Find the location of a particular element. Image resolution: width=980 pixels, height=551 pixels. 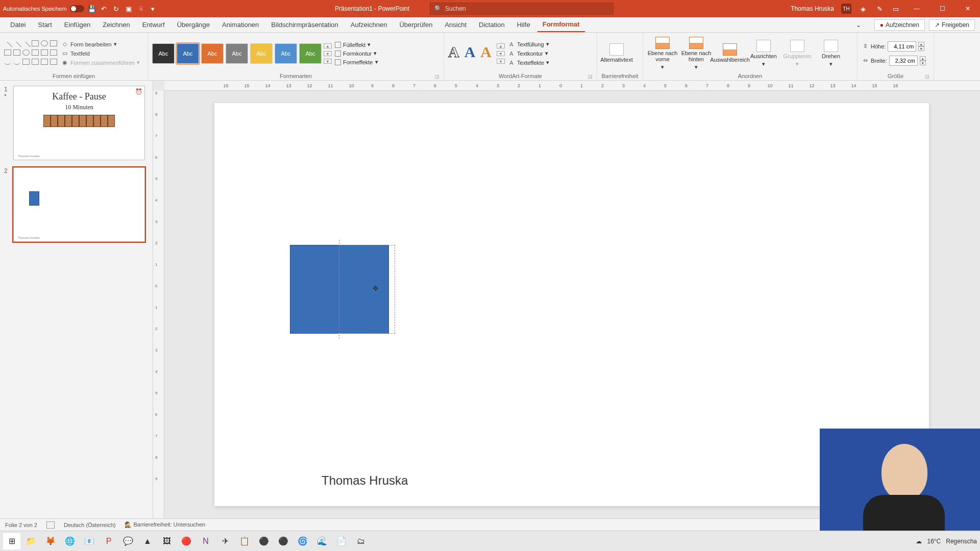

height-input is located at coordinates (902, 46).